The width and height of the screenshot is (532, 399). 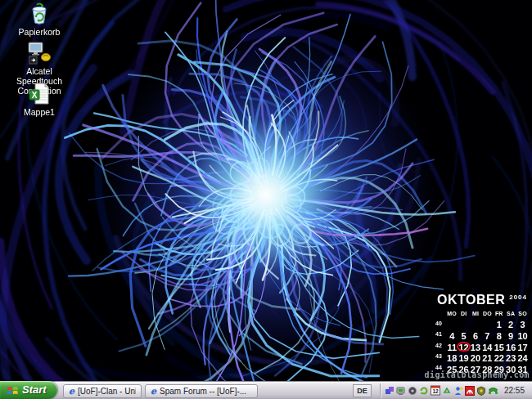 What do you see at coordinates (493, 391) in the screenshot?
I see `tray-phone-handset-icon` at bounding box center [493, 391].